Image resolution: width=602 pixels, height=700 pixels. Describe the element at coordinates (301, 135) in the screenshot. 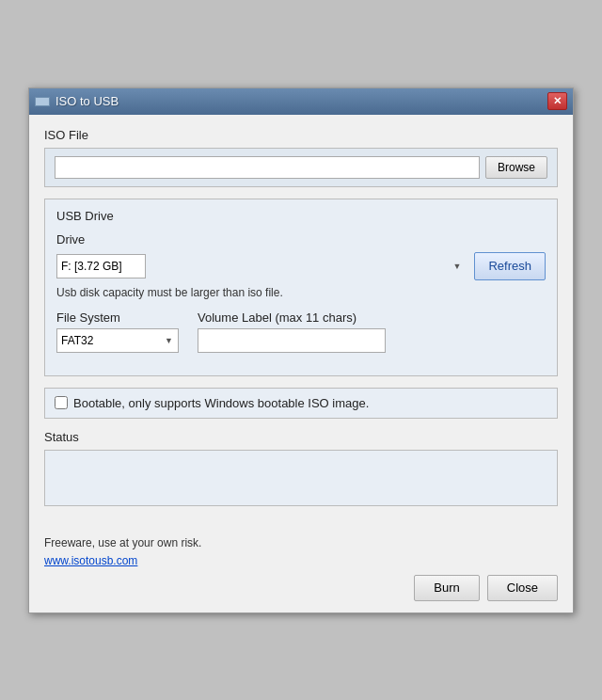

I see `iso-section-label: ISO File` at that location.